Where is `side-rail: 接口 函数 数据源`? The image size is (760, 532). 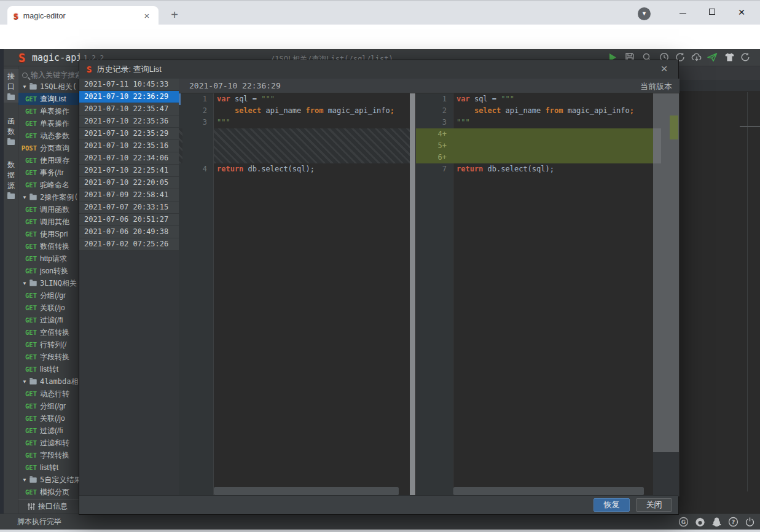
side-rail: 接口 函数 数据源 is located at coordinates (11, 299).